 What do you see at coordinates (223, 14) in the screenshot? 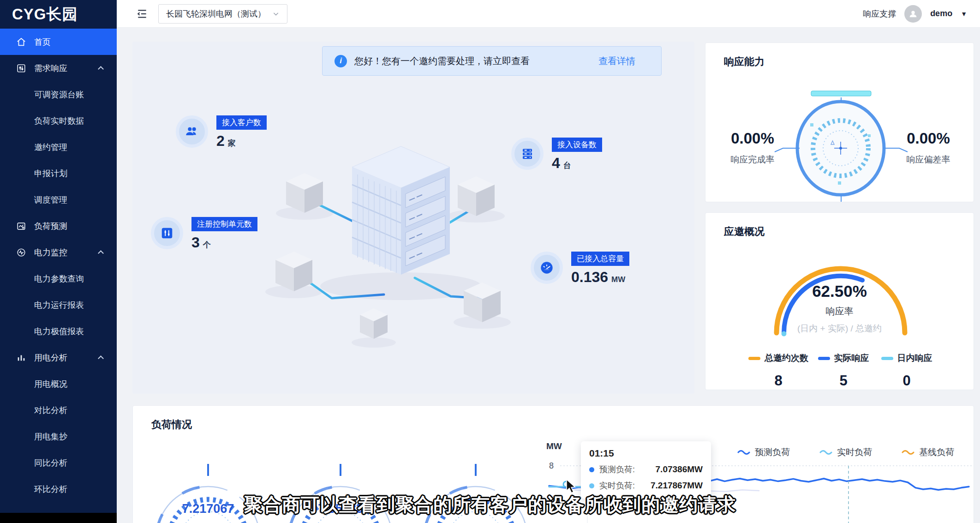
I see `org-selector-dropdown: 长园飞轮深圳电网（测试）` at bounding box center [223, 14].